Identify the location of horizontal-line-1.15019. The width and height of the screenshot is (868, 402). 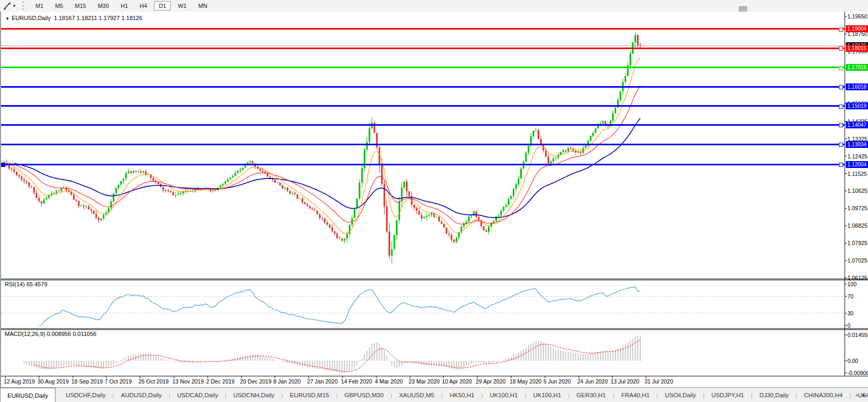
(423, 106).